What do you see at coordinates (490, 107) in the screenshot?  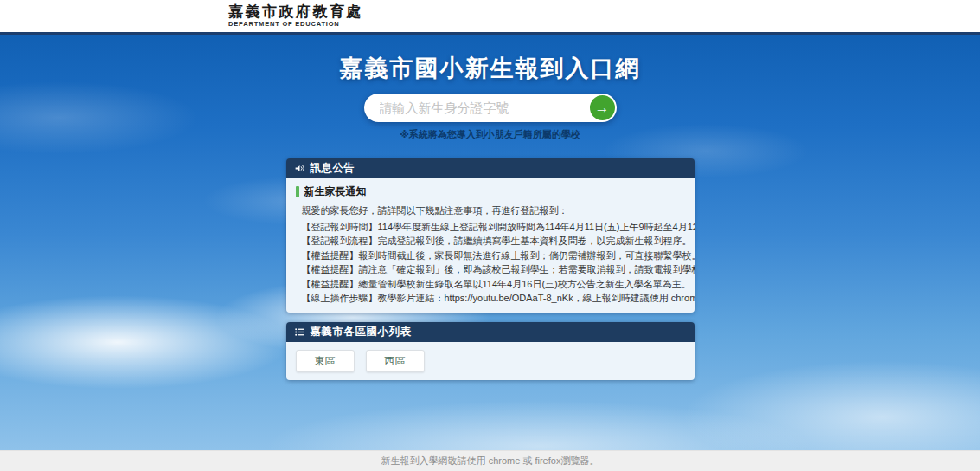 I see `id-search: →` at bounding box center [490, 107].